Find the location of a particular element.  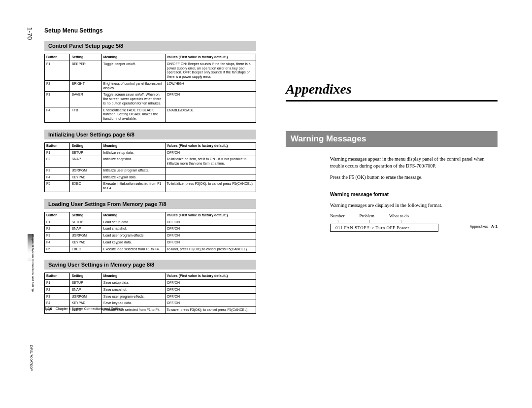

warning-para-1: Warning messages appear in the menu disp… is located at coordinates (414, 163).